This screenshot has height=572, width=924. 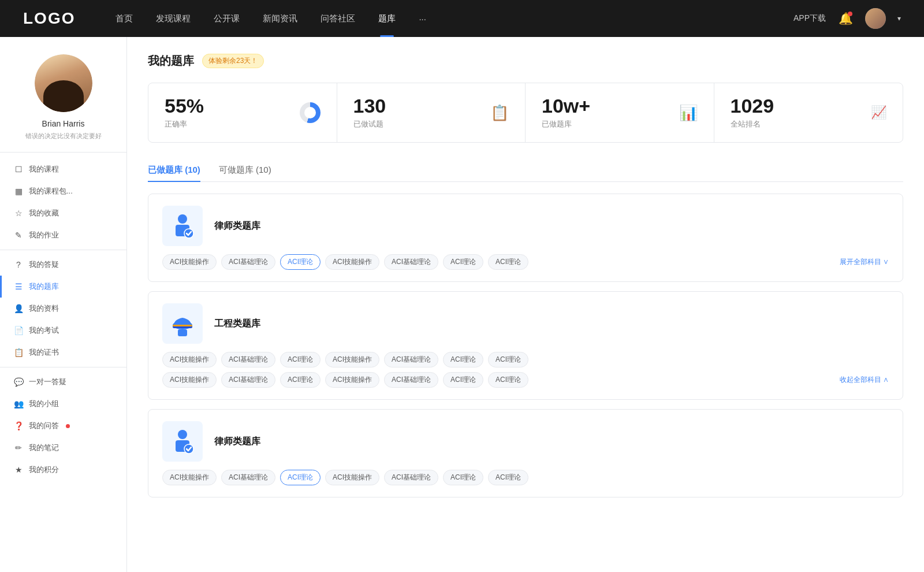 What do you see at coordinates (688, 113) in the screenshot?
I see `done-banks-icon: 📊` at bounding box center [688, 113].